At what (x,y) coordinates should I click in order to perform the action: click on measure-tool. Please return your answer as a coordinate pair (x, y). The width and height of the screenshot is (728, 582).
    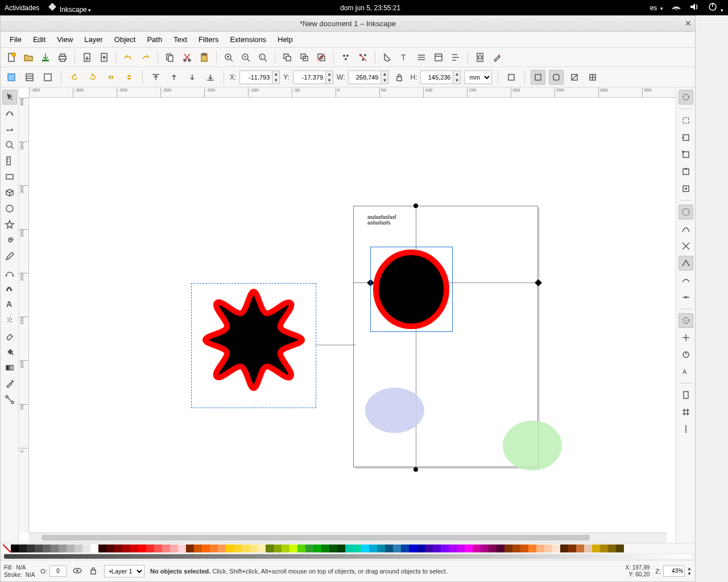
    Looking at the image, I should click on (10, 161).